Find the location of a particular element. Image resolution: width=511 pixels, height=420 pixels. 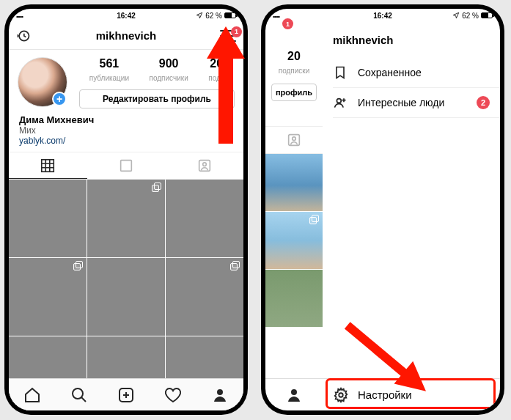

stat-following: 20подп is located at coordinates (216, 70).